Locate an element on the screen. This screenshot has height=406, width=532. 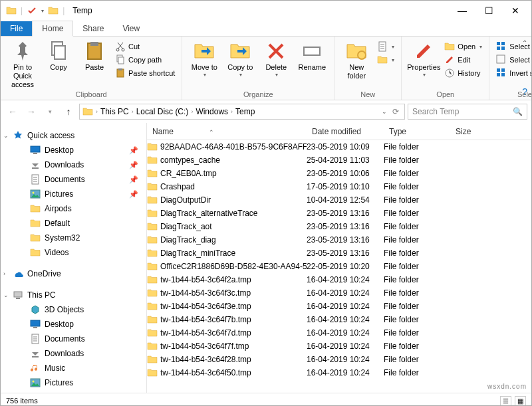
collapse-ribbon-icon: ⌃ is located at coordinates (525, 43).